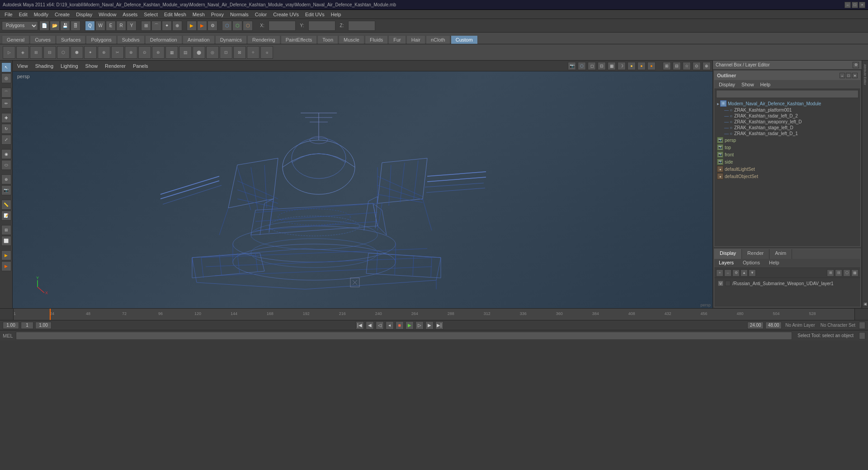 Image resolution: width=868 pixels, height=470 pixels. Describe the element at coordinates (240, 52) in the screenshot. I see `shelf-icon-18: ⊠` at that location.